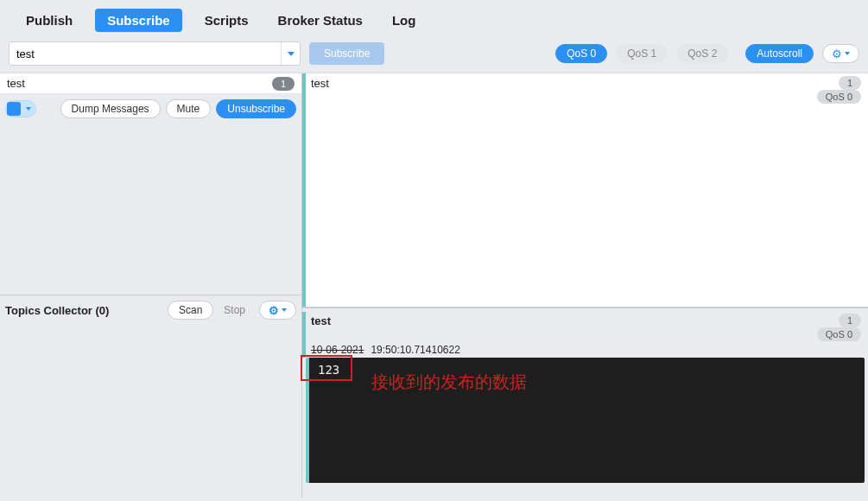 This screenshot has width=868, height=501. Describe the element at coordinates (145, 54) in the screenshot. I see `topic-input` at that location.